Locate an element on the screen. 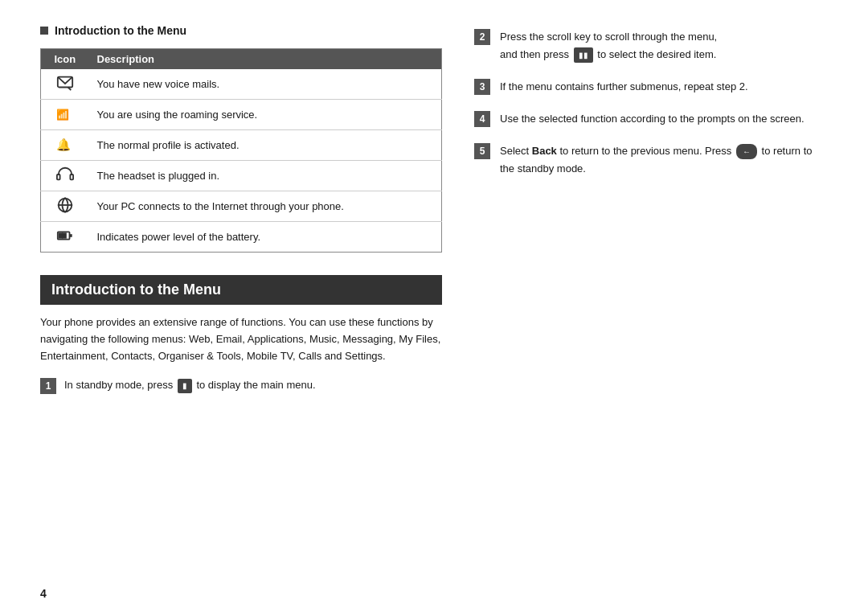 Image resolution: width=868 pixels, height=616 pixels. table-header-desc: Description is located at coordinates (265, 60).